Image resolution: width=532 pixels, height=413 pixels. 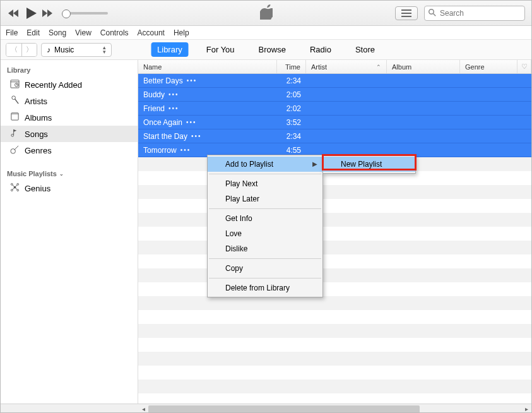 What do you see at coordinates (15, 134) in the screenshot?
I see `song-icon` at bounding box center [15, 134].